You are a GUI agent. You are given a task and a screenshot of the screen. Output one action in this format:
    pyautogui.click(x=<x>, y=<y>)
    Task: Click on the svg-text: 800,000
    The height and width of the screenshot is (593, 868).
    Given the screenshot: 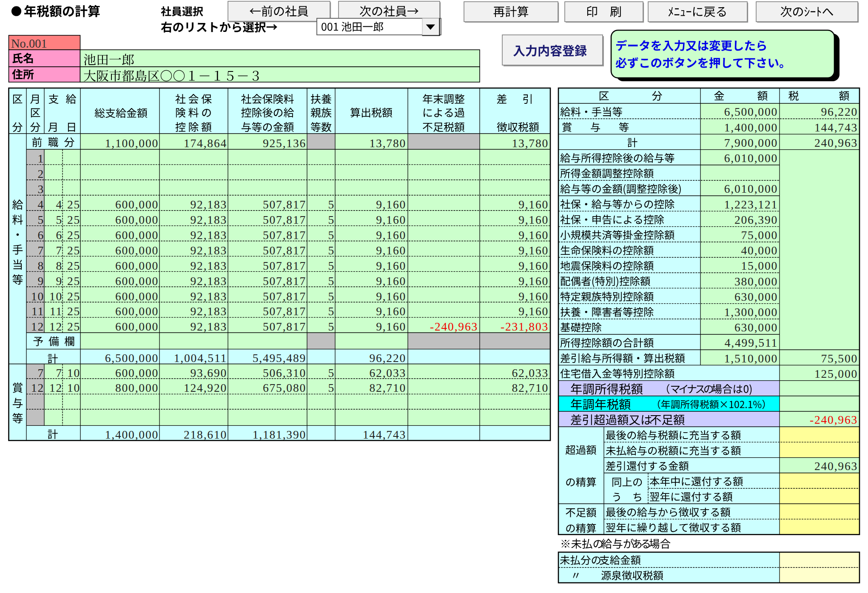 What is the action you would take?
    pyautogui.click(x=137, y=388)
    